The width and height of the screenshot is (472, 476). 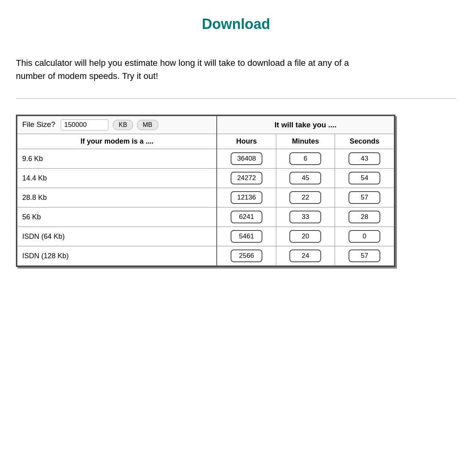 What do you see at coordinates (206, 198) in the screenshot?
I see `table-row: 28.8 Kb121362257` at bounding box center [206, 198].